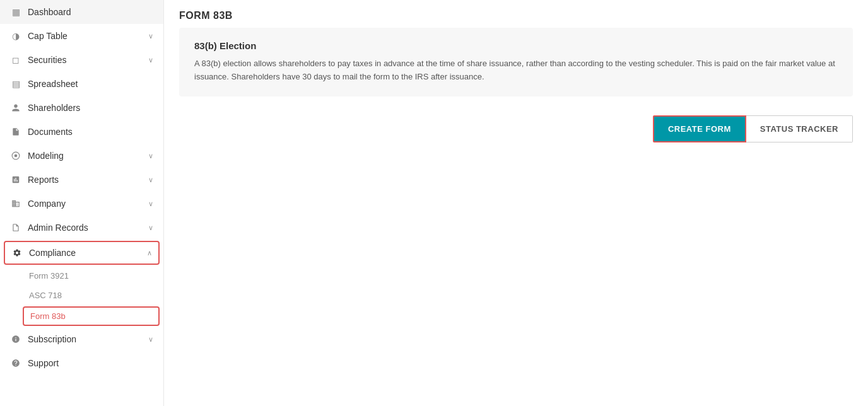 The width and height of the screenshot is (868, 406). Describe the element at coordinates (82, 276) in the screenshot. I see `sidebar-subitem-form3921: Form 3921` at that location.